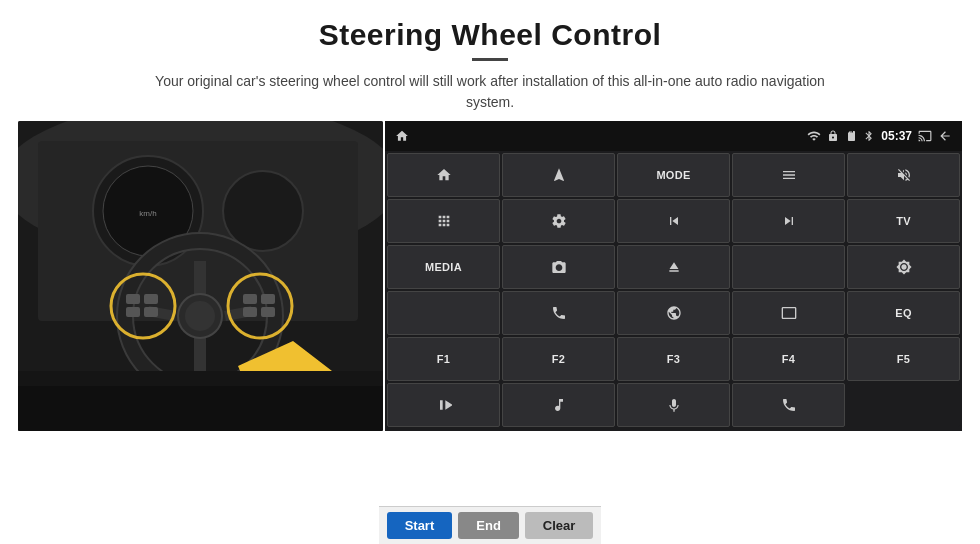 Image resolution: width=980 pixels, height=544 pixels. What do you see at coordinates (444, 313) in the screenshot?
I see `btn-dvd` at bounding box center [444, 313].